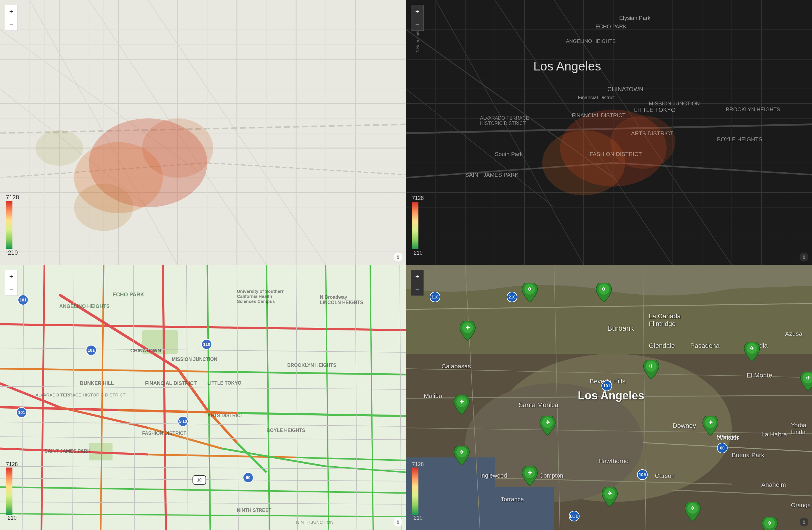  What do you see at coordinates (684, 426) in the screenshot?
I see `downey-br: Downey` at bounding box center [684, 426].